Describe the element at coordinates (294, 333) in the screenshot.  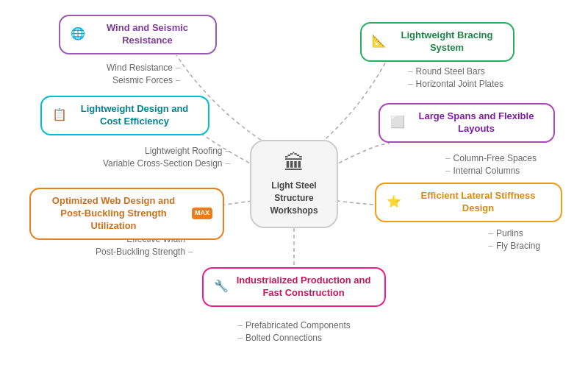
I see `industrial-subitems: Prefabricated Components Bolted Connecti…` at that location.